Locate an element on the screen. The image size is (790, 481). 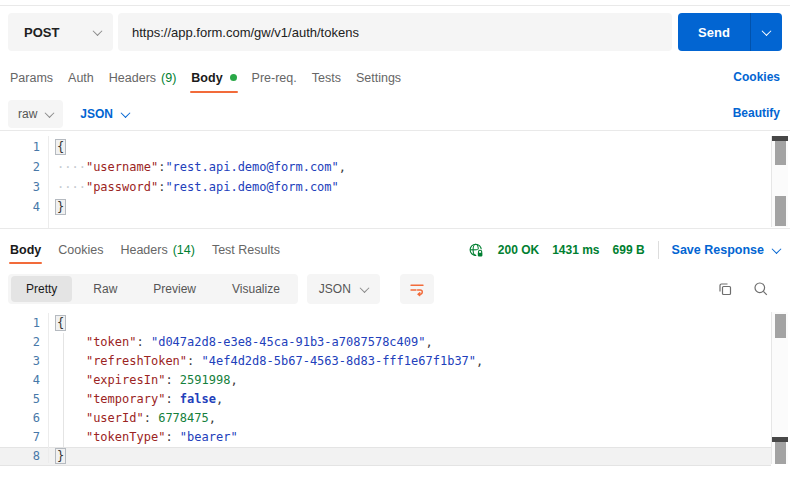
beautify-link: Beautify is located at coordinates (756, 113).